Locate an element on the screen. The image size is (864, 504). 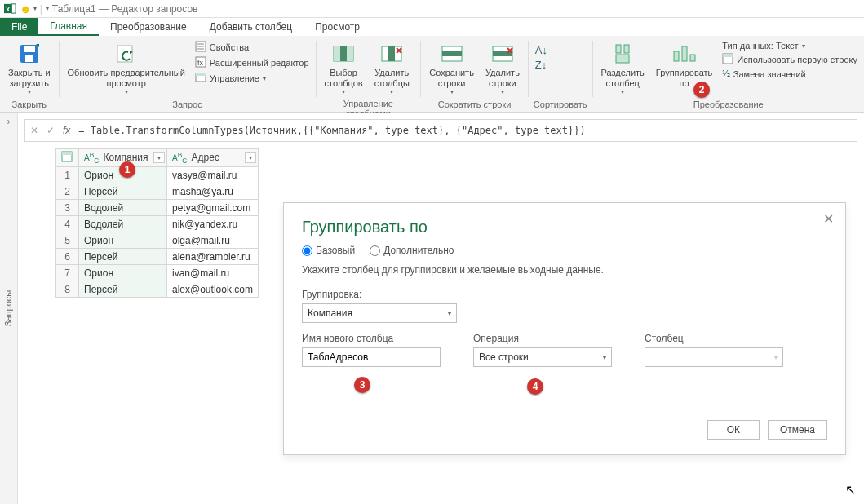
newcol-input is located at coordinates (371, 357).